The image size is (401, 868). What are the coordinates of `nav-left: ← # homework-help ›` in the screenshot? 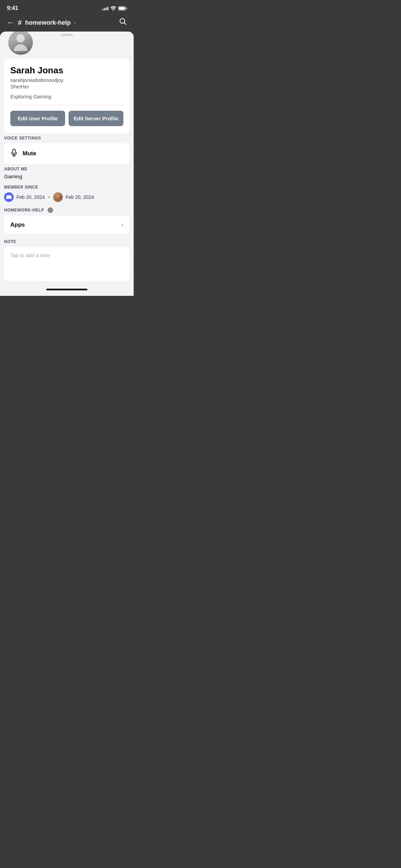 It's located at (41, 23).